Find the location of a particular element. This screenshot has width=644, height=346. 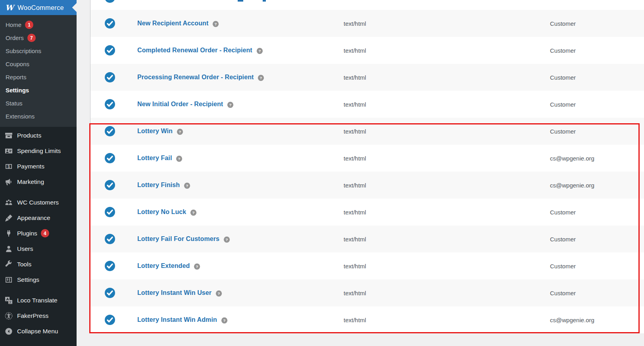

email-name-link: New Recipient Account is located at coordinates (173, 23).